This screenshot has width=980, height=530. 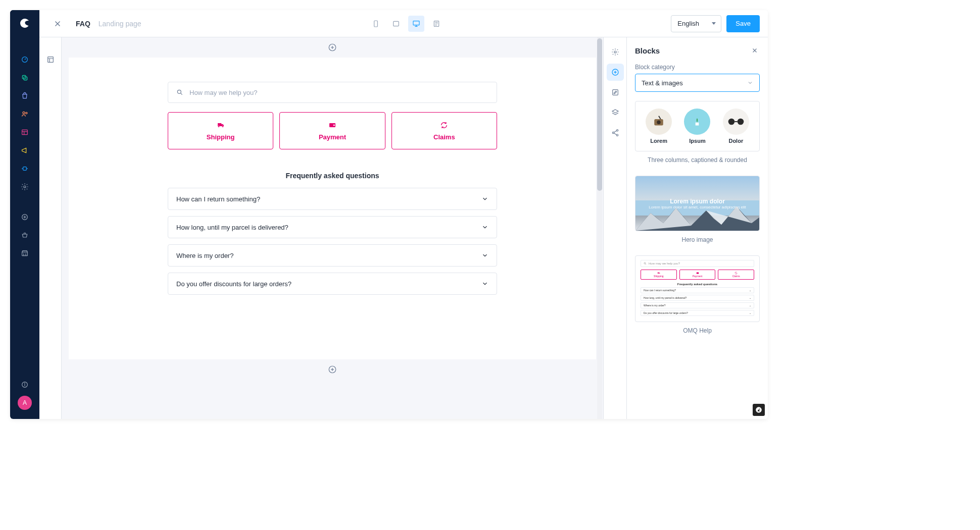 What do you see at coordinates (25, 132) in the screenshot?
I see `nav-content` at bounding box center [25, 132].